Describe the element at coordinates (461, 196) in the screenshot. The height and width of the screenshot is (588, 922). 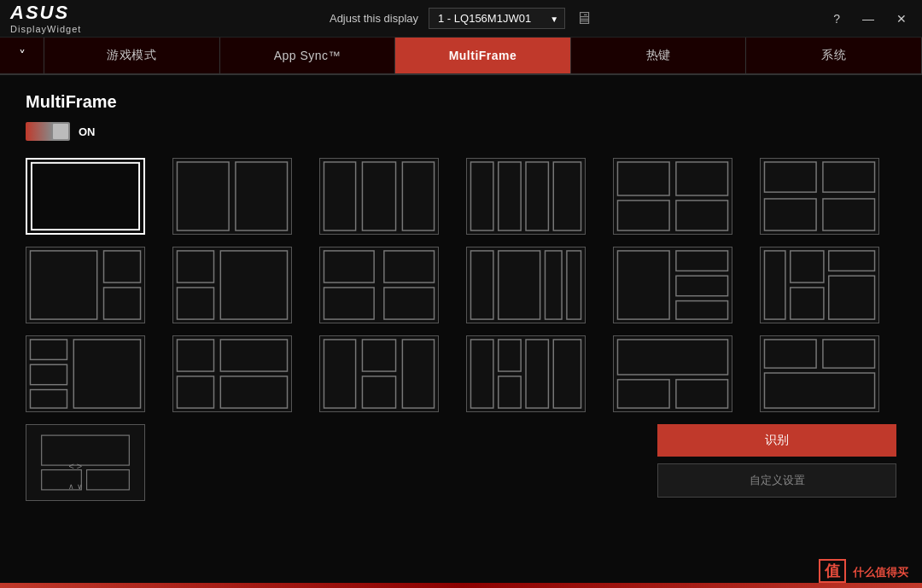
I see `layout-grid-row1` at that location.